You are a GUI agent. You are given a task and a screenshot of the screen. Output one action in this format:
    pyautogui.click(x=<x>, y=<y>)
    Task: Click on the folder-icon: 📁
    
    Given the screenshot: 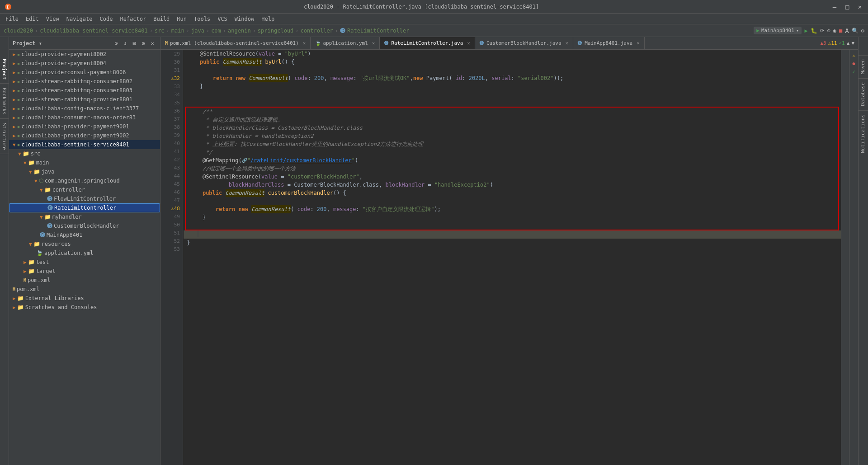 What is the action you would take?
    pyautogui.click(x=48, y=217)
    